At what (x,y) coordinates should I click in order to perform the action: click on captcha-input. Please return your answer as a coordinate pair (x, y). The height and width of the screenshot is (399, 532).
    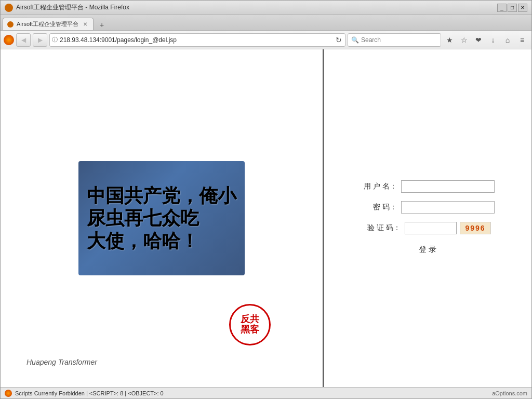
    Looking at the image, I should click on (431, 228).